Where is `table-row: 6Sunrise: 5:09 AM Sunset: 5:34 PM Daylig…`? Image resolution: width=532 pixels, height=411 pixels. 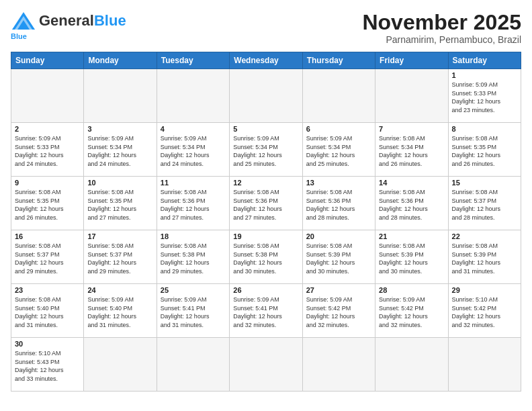 table-row: 6Sunrise: 5:09 AM Sunset: 5:34 PM Daylig… is located at coordinates (339, 150).